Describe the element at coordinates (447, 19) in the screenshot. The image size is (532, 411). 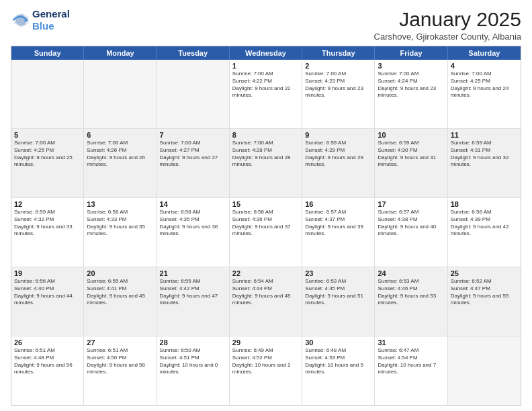
I see `month-title: January 2025` at that location.